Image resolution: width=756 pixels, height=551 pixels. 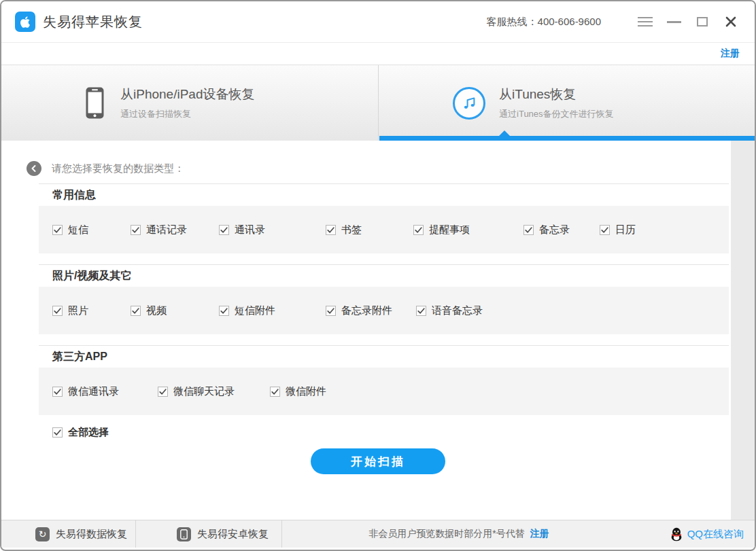 I want to click on checkbox-label: 提醒事项, so click(x=449, y=230).